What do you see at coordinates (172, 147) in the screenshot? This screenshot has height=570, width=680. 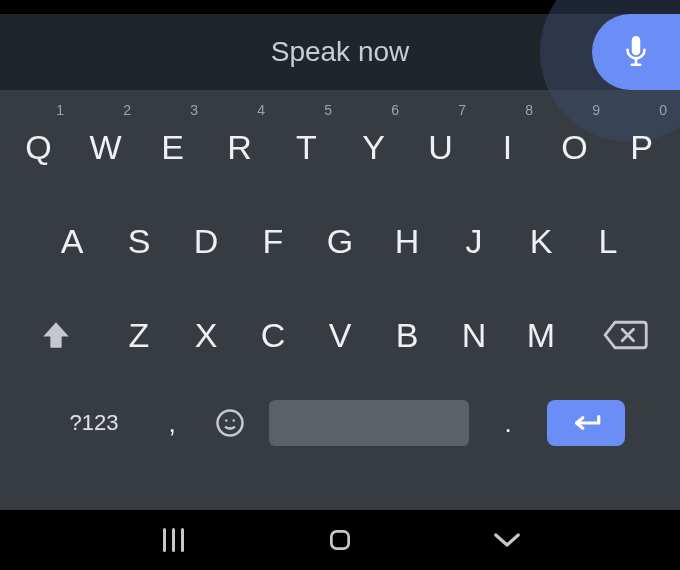 I see `key-e: 3E` at bounding box center [172, 147].